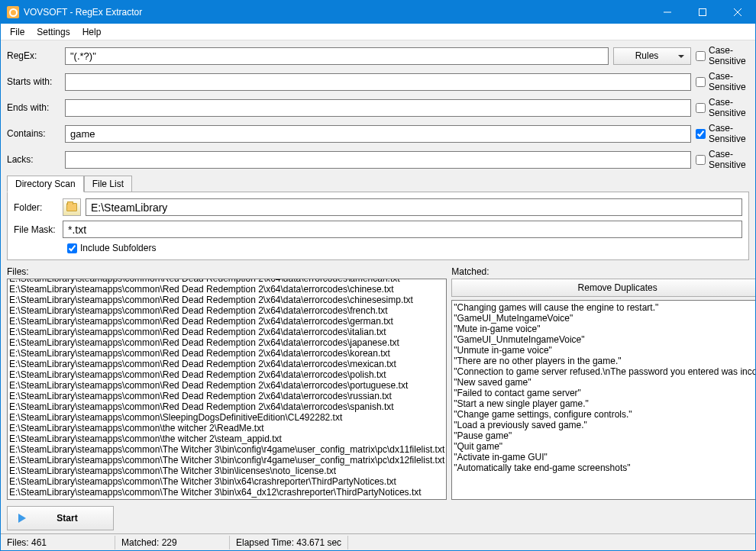  I want to click on files-header: Files:, so click(227, 272).